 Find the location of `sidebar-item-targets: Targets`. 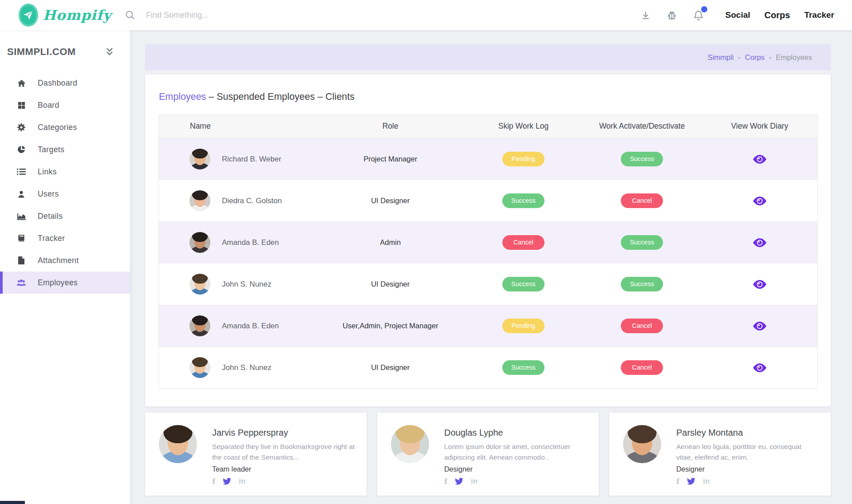

sidebar-item-targets: Targets is located at coordinates (65, 150).